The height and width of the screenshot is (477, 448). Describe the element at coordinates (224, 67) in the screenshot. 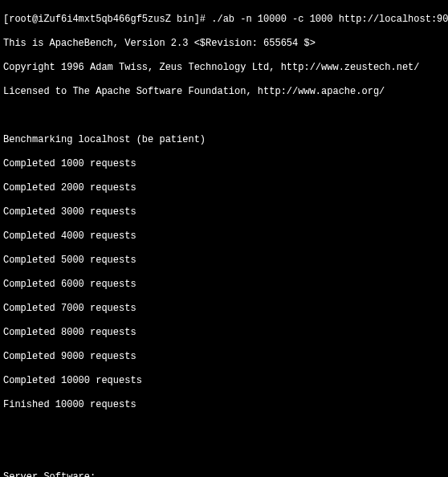

I see `header-line: Copyright 1996 Adam Twiss, Zeus Technolo…` at that location.